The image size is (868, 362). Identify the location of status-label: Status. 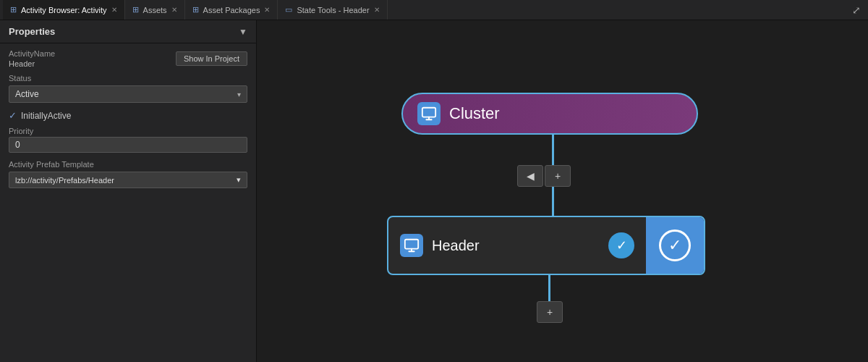
(128, 78).